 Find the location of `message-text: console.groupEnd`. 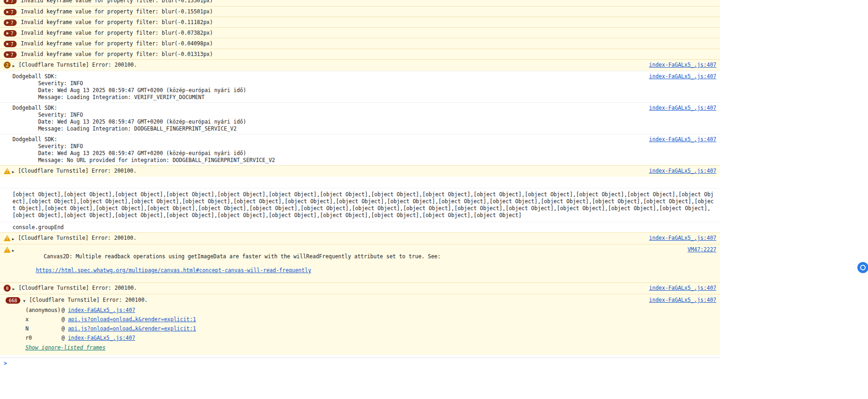

message-text: console.groupEnd is located at coordinates (38, 228).